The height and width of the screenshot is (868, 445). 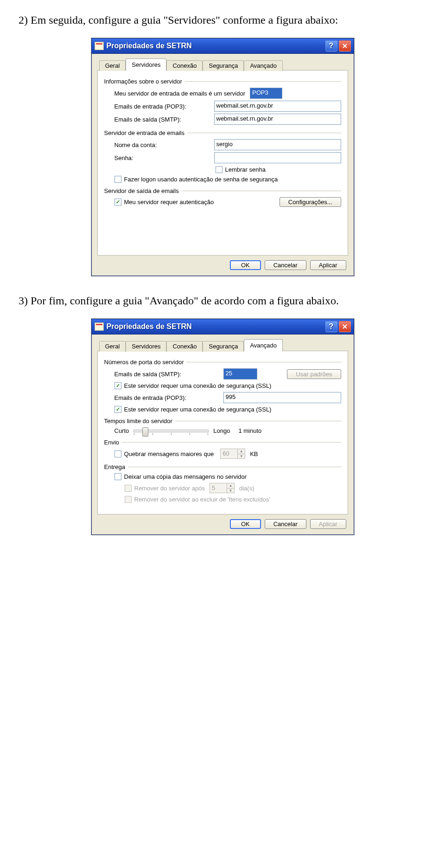 What do you see at coordinates (250, 431) in the screenshot?
I see `timeout-value: 1 minuto` at bounding box center [250, 431].